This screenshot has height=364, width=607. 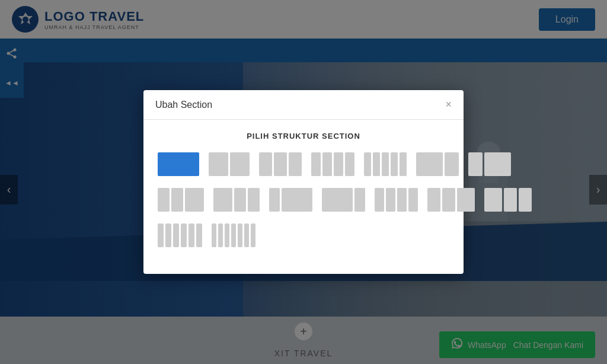 What do you see at coordinates (437, 164) in the screenshot?
I see `layout-option-large-small` at bounding box center [437, 164].